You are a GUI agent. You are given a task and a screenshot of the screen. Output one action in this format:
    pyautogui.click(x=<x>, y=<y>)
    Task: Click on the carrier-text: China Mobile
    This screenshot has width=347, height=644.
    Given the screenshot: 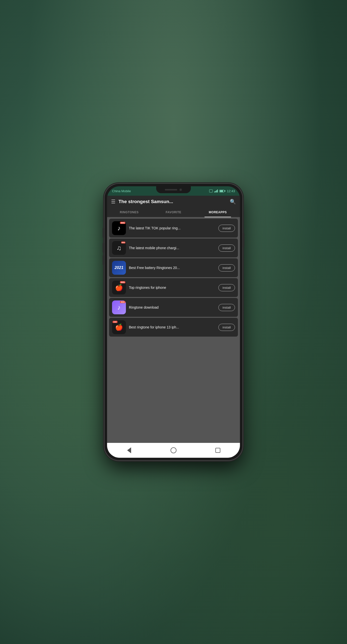 What is the action you would take?
    pyautogui.click(x=122, y=191)
    